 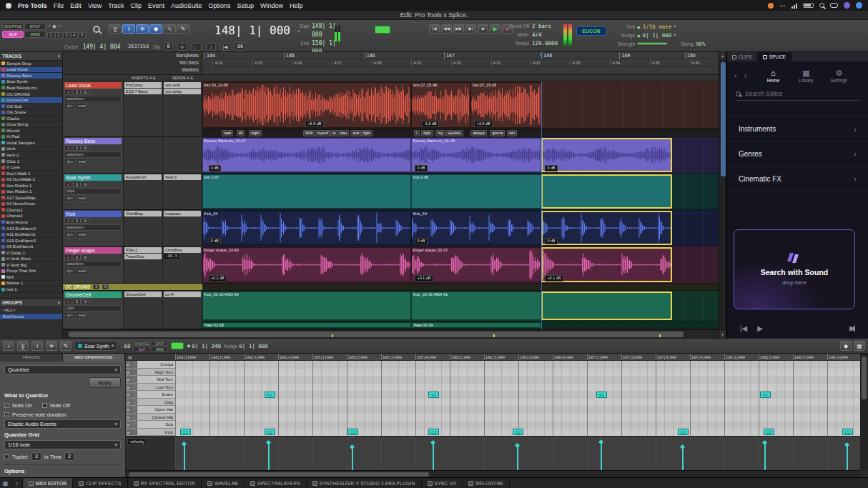 What do you see at coordinates (518, 453) in the screenshot?
I see `velocity-lane` at bounding box center [518, 453].